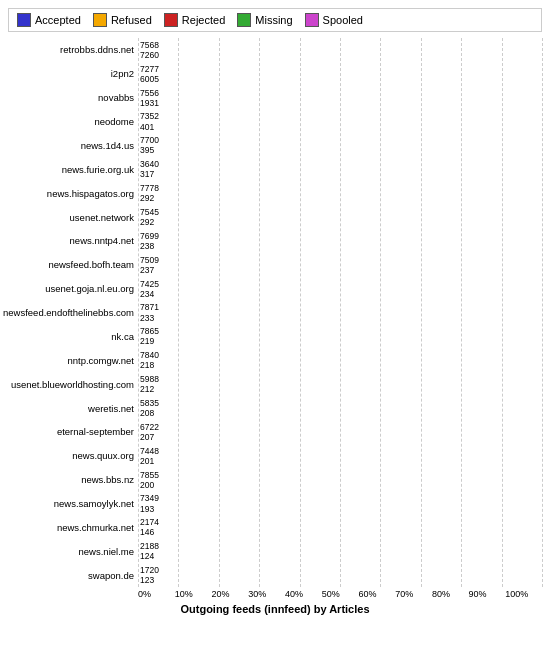  I want to click on bar-value-label: 2174146, so click(150, 527).